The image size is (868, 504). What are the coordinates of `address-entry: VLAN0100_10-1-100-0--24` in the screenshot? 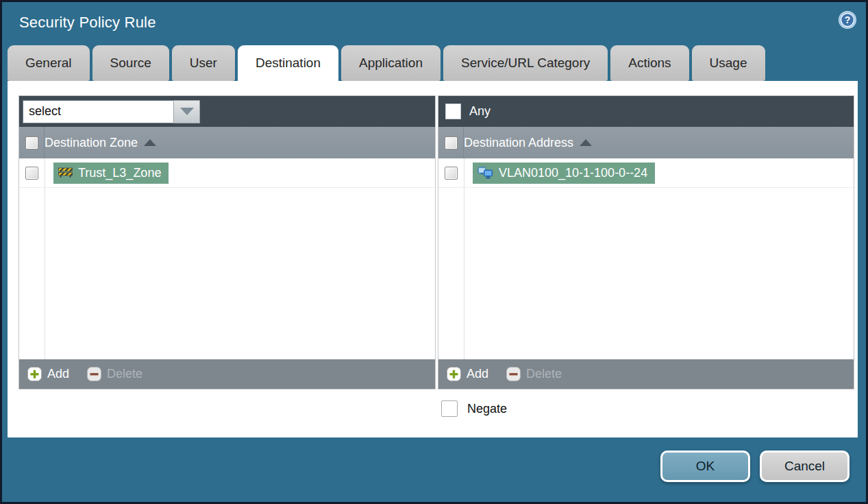 It's located at (564, 173).